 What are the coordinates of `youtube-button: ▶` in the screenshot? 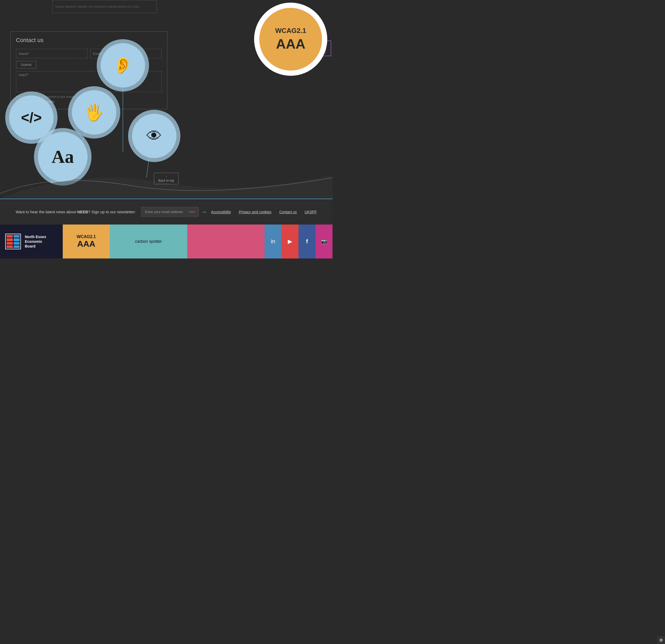 It's located at (290, 242).